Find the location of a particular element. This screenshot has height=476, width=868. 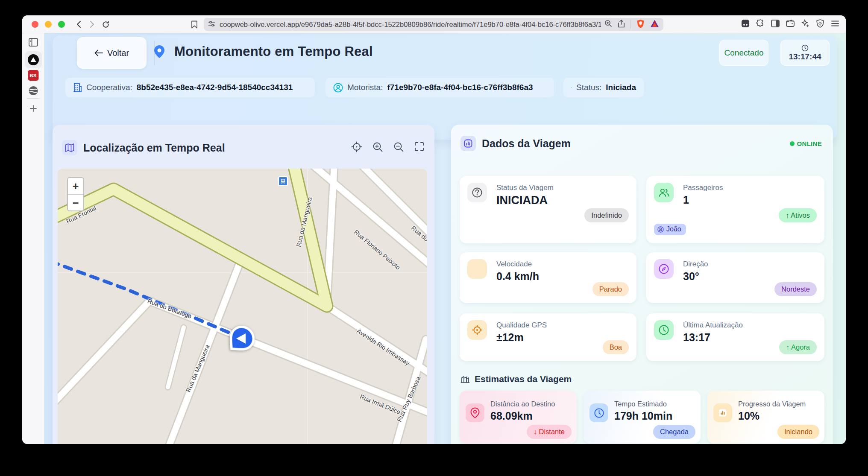

map-zoom-in-button: + is located at coordinates (76, 186).